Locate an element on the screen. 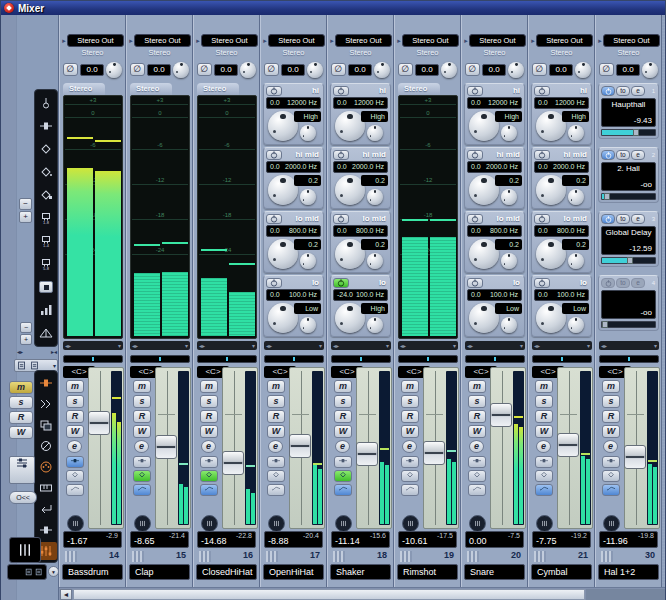 This screenshot has width=666, height=600. routing-matrix-button is located at coordinates (22, 470).